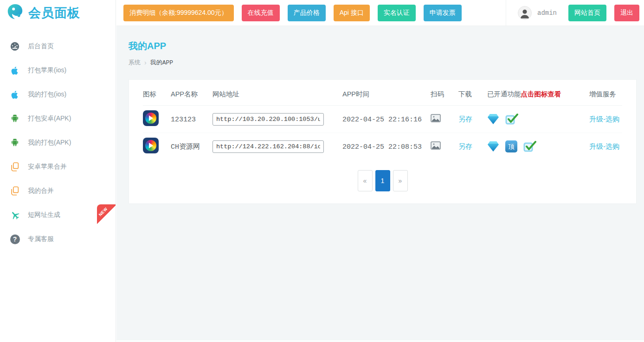 The image size is (644, 342). I want to click on col-header-scan: 扫码, so click(444, 94).